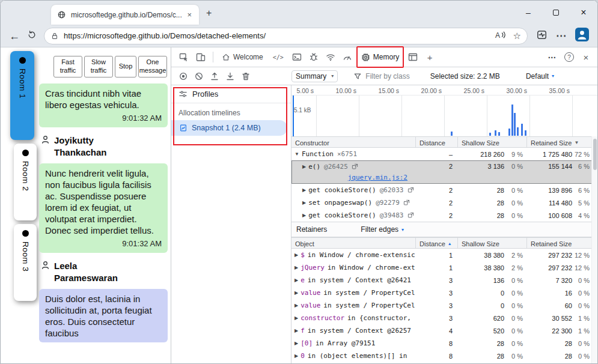  Describe the element at coordinates (303, 91) in the screenshot. I see `timeline-tick: 5.00 s` at that location.